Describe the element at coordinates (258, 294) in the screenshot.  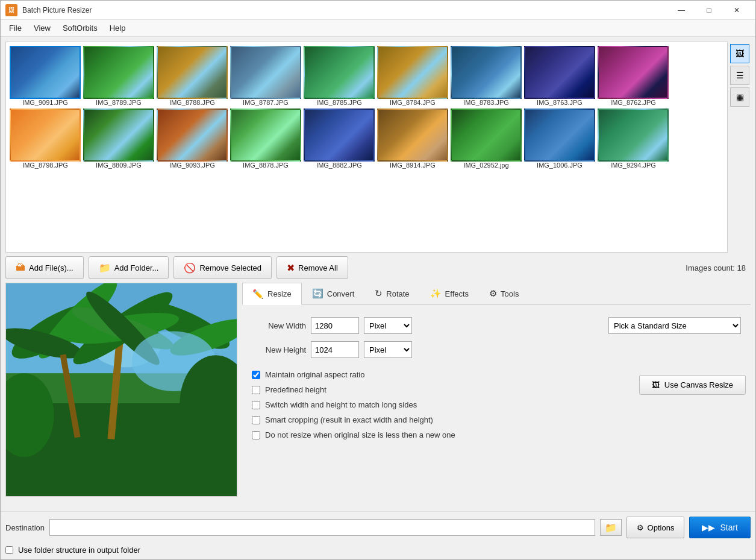
I see `resize-tab-icon: ✏️` at that location.